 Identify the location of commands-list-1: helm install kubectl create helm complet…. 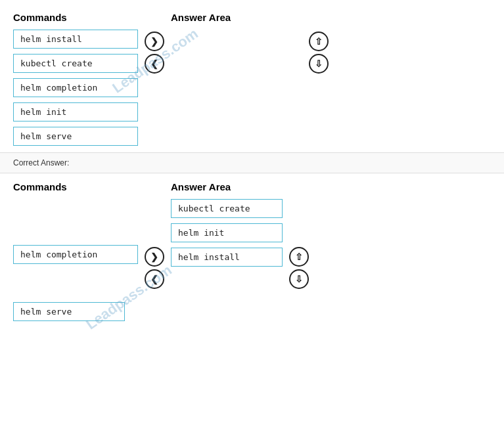
(76, 88).